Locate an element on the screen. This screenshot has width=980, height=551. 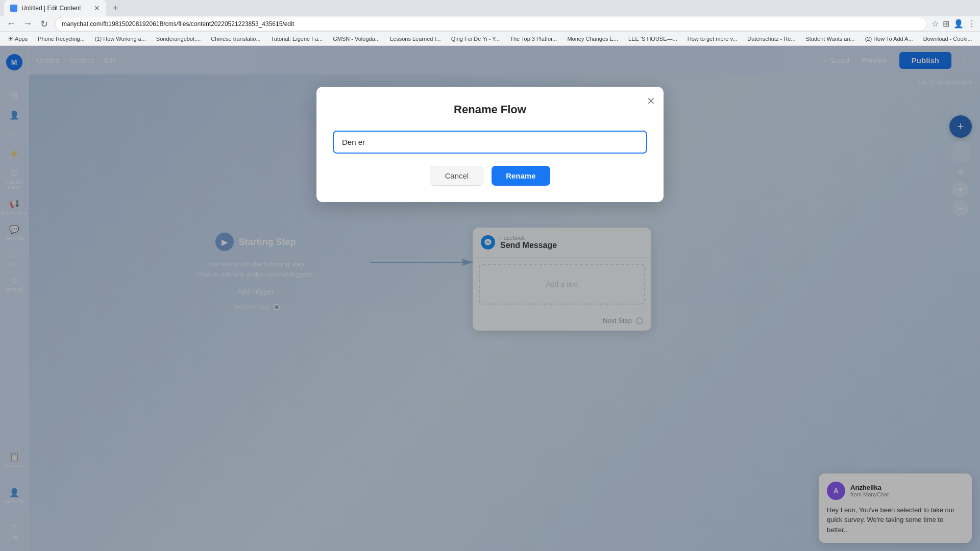
bookmark-7: Lessons Learned f... is located at coordinates (415, 39).